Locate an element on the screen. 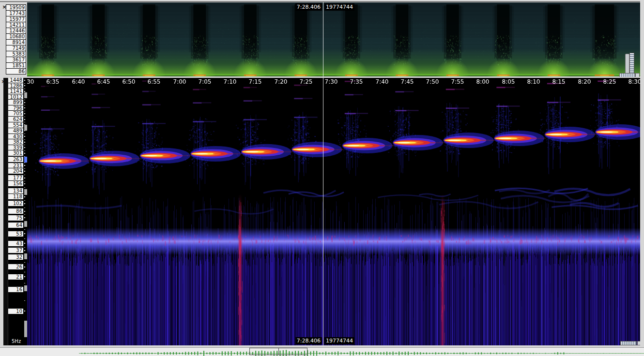  freq-label: 86 is located at coordinates (15, 211).